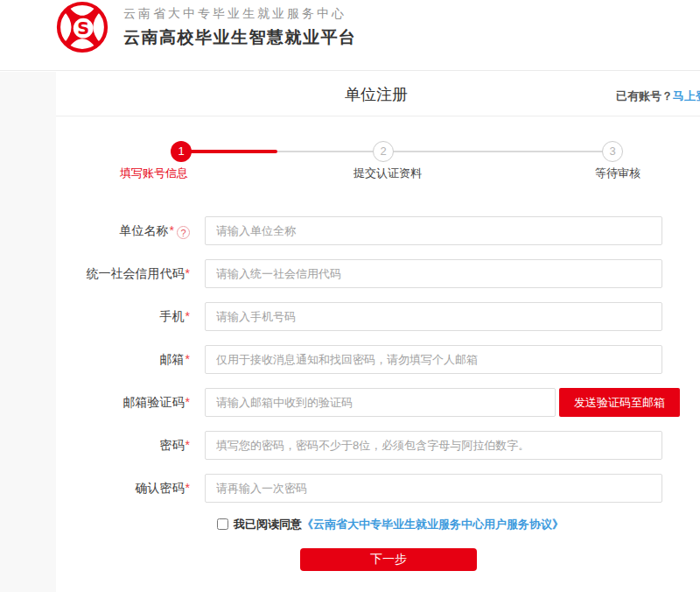 The image size is (700, 592). Describe the element at coordinates (130, 317) in the screenshot. I see `mobile-label: 手机*` at that location.